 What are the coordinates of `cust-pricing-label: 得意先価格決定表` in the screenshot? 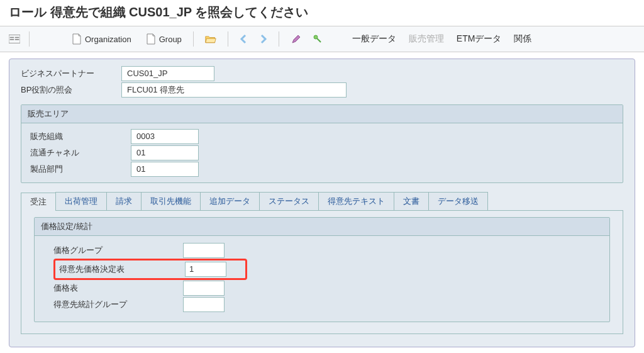 It's located at (122, 269).